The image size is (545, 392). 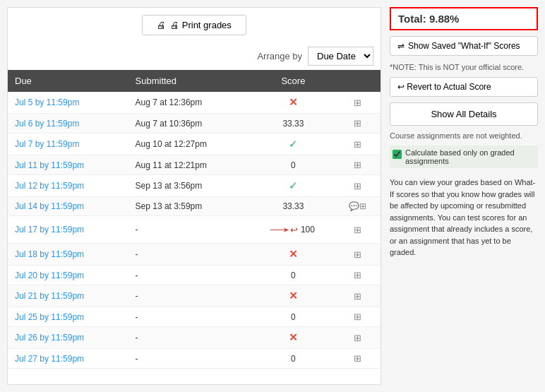 What do you see at coordinates (280, 57) in the screenshot?
I see `arrange-label: Arrange by` at bounding box center [280, 57].